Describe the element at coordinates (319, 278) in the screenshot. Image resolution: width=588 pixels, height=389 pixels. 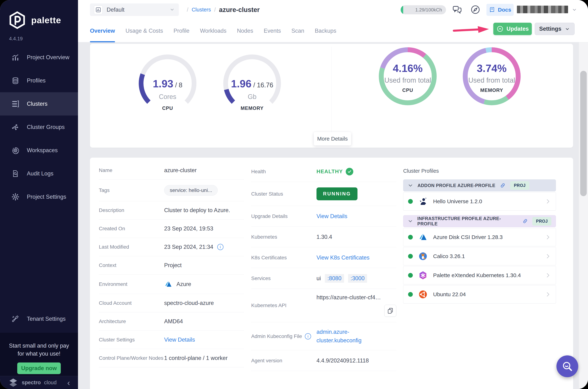
I see `service-name: ui` at that location.